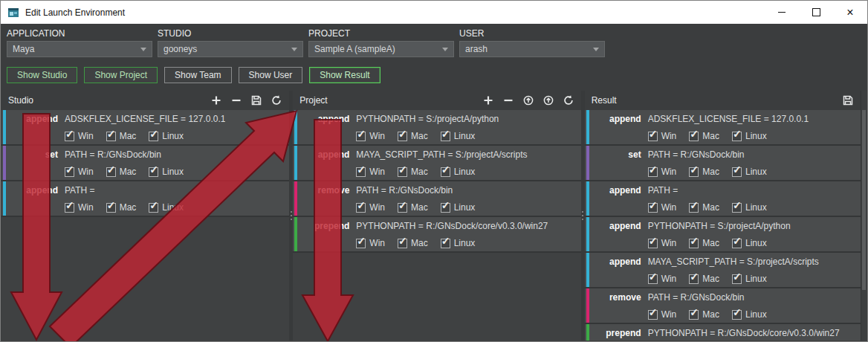 Image resolution: width=868 pixels, height=342 pixels. Describe the element at coordinates (782, 12) in the screenshot. I see `minimize-button` at that location.